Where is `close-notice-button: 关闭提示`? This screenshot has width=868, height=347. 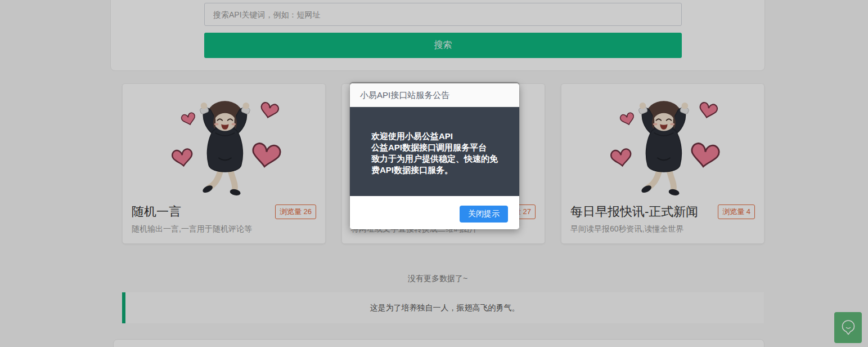
close-notice-button: 关闭提示 is located at coordinates (484, 214).